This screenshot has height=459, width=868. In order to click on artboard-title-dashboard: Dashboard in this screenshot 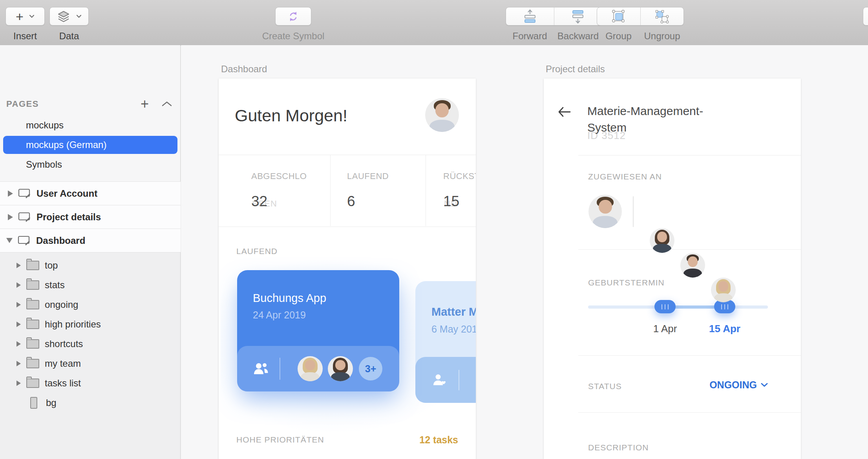, I will do `click(244, 69)`.